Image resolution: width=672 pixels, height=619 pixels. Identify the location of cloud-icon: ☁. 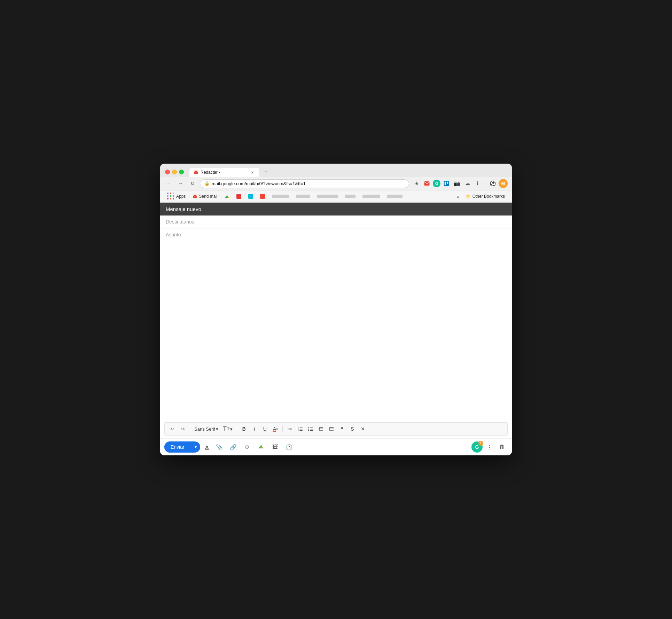
(467, 183).